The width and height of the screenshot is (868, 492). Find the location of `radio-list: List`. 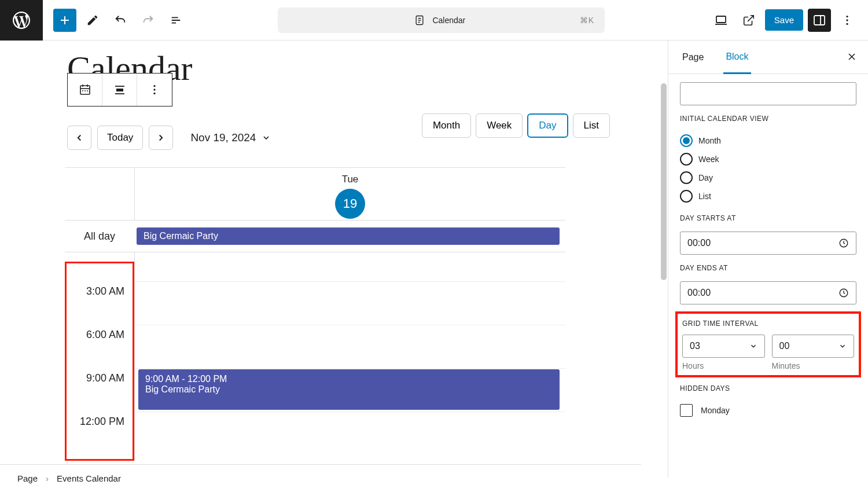

radio-list: List is located at coordinates (768, 196).